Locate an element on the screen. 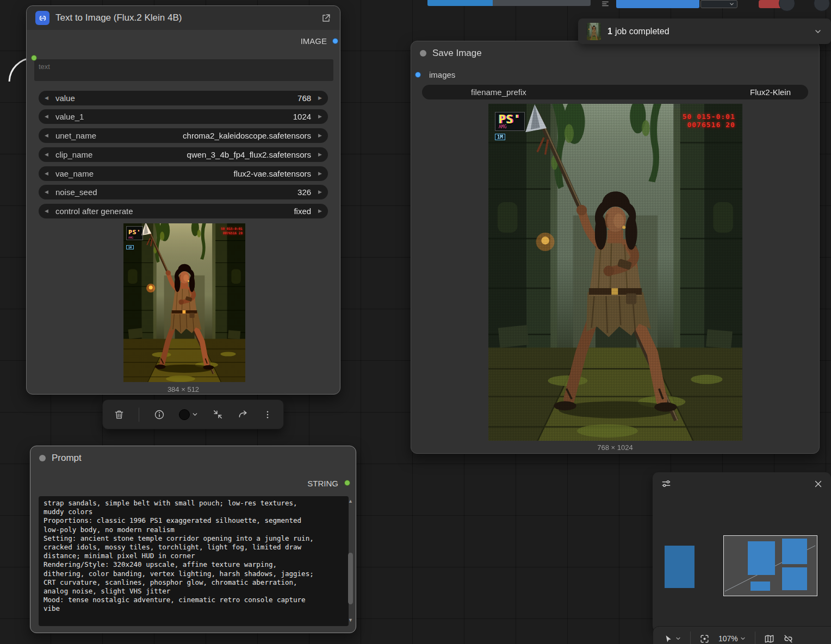 The width and height of the screenshot is (831, 644). scrollbar-thumb is located at coordinates (350, 578).